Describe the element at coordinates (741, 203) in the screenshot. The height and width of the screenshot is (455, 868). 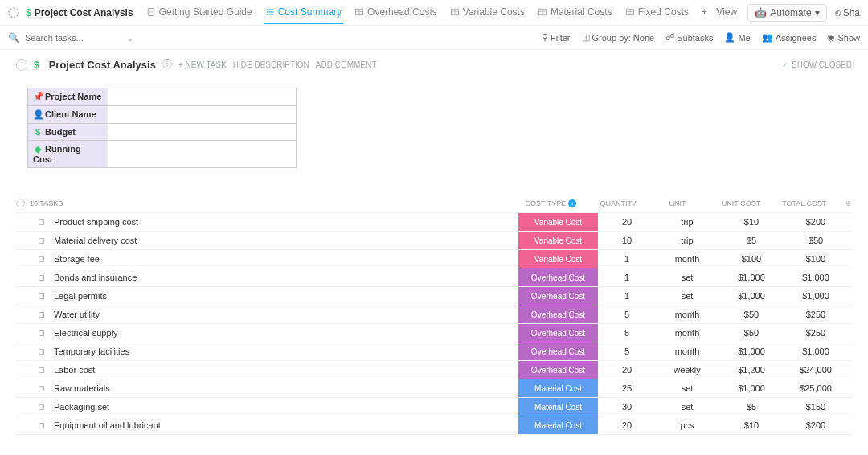
I see `column-unit-cost: UNIT COST` at that location.